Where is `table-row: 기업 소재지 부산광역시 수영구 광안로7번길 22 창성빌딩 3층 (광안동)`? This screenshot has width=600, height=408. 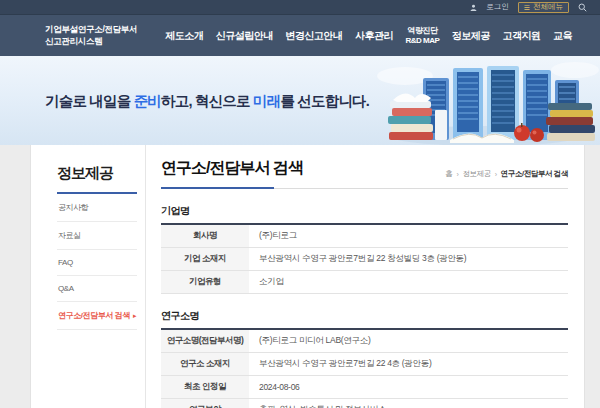
table-row: 기업 소재지 부산광역시 수영구 광안로7번길 22 창성빌딩 3층 (광안동) is located at coordinates (364, 260).